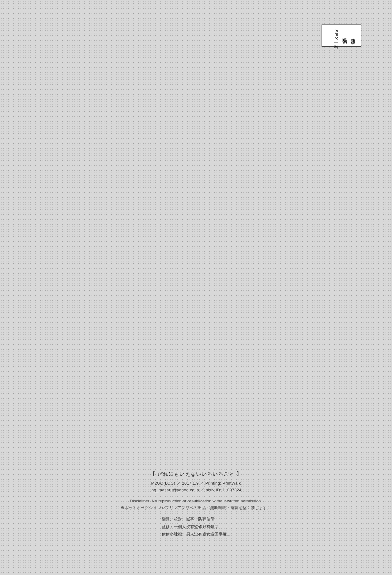 This screenshot has width=392, height=575. Describe the element at coordinates (168, 527) in the screenshot. I see `credit2-label: 監修：` at that location.